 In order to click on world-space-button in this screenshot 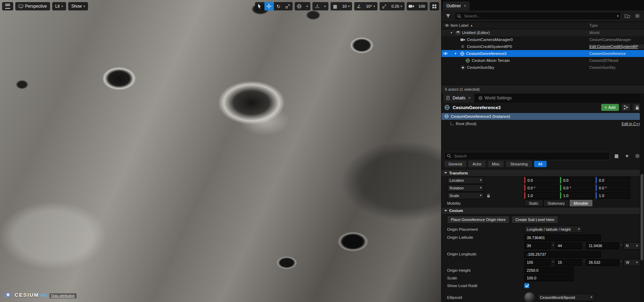, I will do `click(299, 6)`.